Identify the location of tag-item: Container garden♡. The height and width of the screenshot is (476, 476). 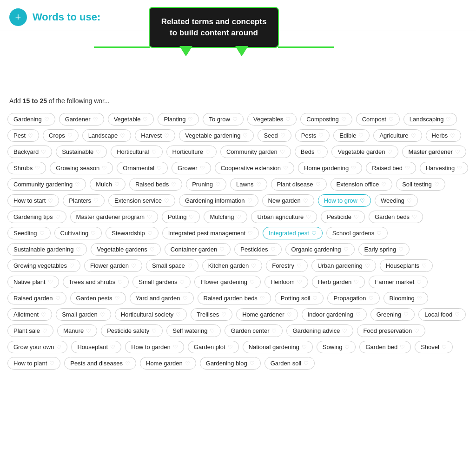
(198, 249).